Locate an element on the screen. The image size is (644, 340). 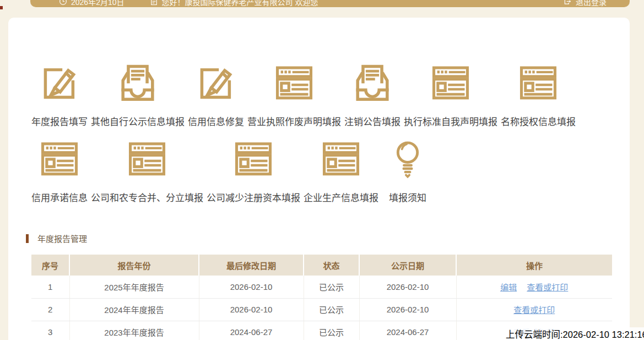
action-label: 执行标准自我声明填报 is located at coordinates (451, 121).